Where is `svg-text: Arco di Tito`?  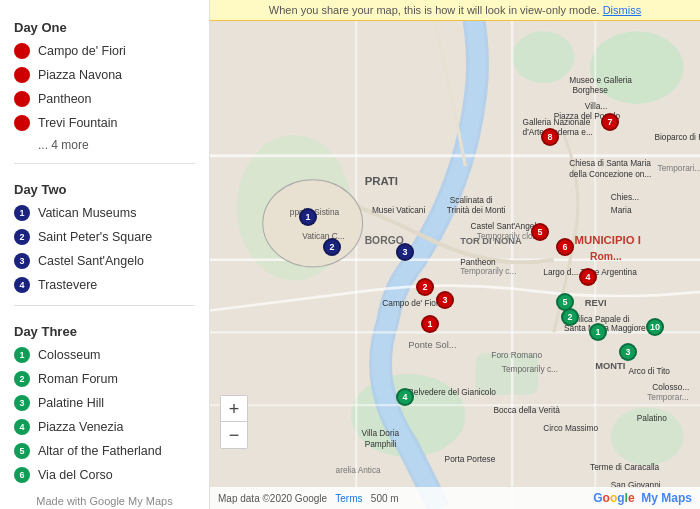
svg-text: Arco di Tito is located at coordinates (649, 371).